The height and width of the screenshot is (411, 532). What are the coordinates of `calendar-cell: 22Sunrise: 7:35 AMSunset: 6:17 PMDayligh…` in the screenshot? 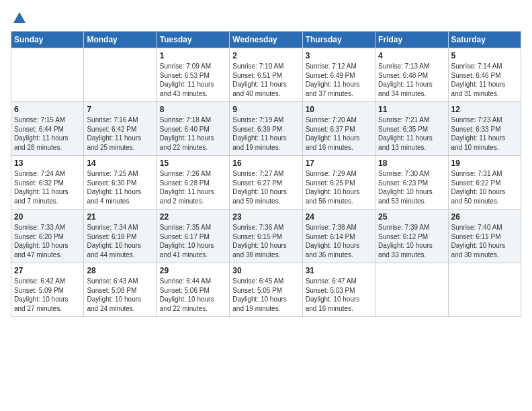 It's located at (193, 236).